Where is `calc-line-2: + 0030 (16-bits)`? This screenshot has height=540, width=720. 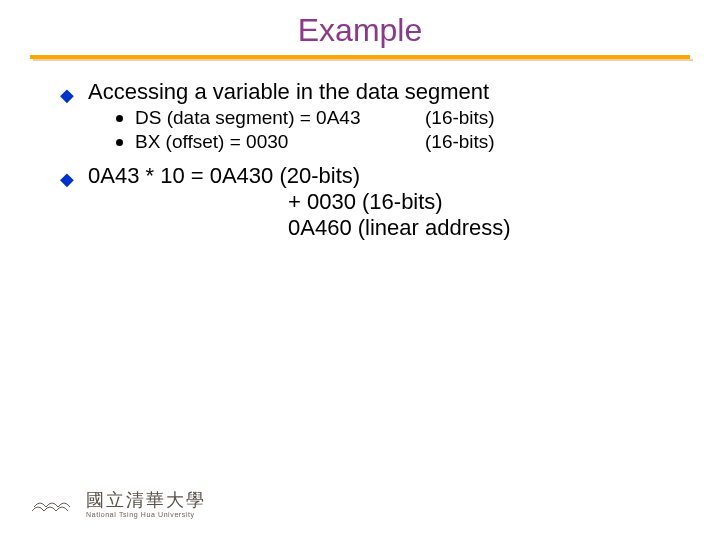 calc-line-2: + 0030 (16-bits) is located at coordinates (484, 202).